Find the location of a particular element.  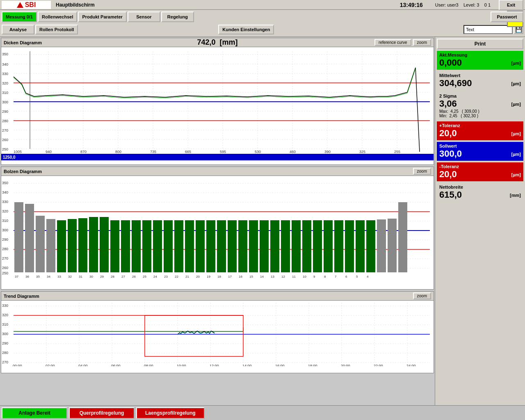

svg-text: 390 is located at coordinates (327, 152).